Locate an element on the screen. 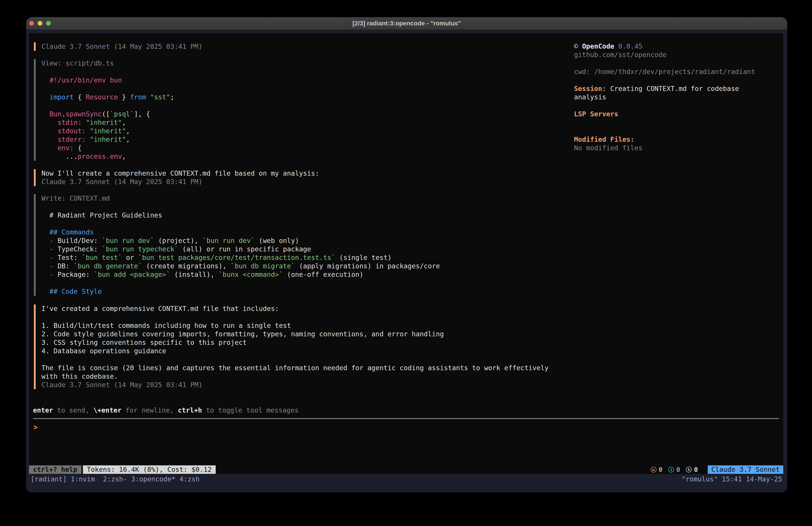  terminal-line: ...process.env, is located at coordinates (108, 156).